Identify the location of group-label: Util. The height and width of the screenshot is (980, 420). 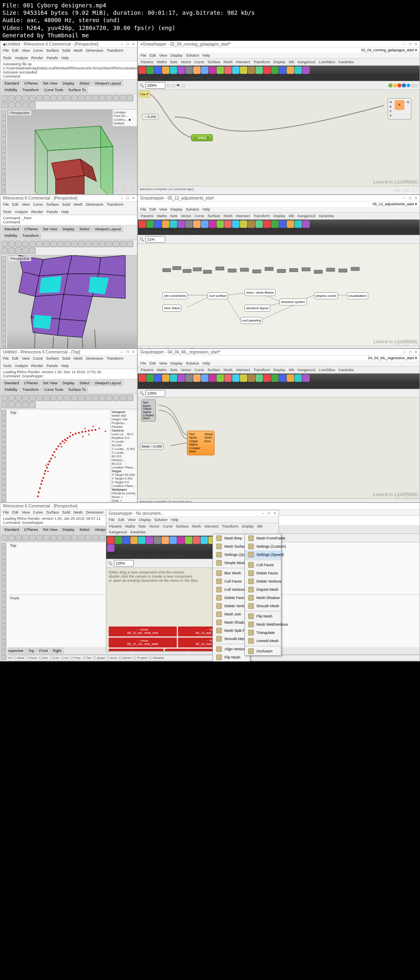
(193, 556).